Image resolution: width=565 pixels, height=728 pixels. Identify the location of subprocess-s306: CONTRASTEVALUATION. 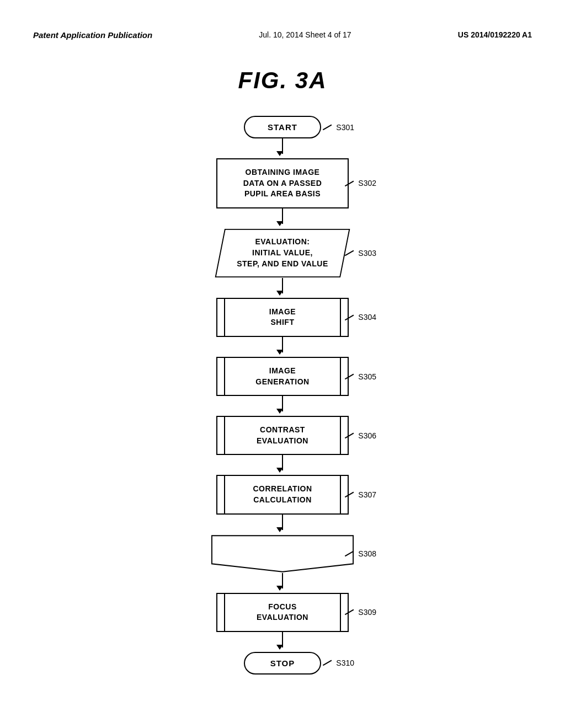
(282, 436).